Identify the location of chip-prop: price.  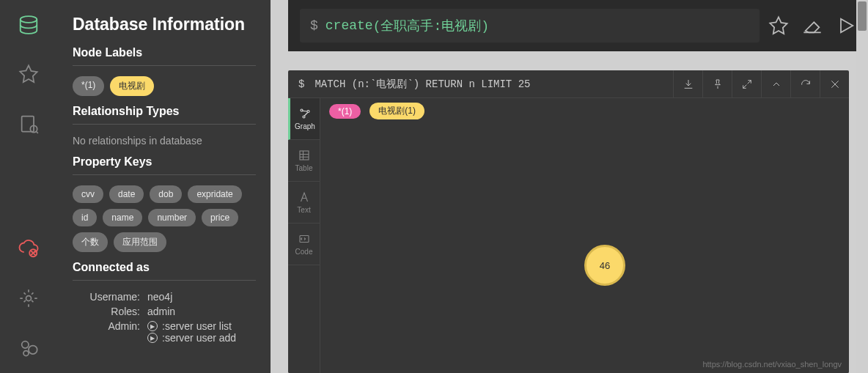
(220, 218).